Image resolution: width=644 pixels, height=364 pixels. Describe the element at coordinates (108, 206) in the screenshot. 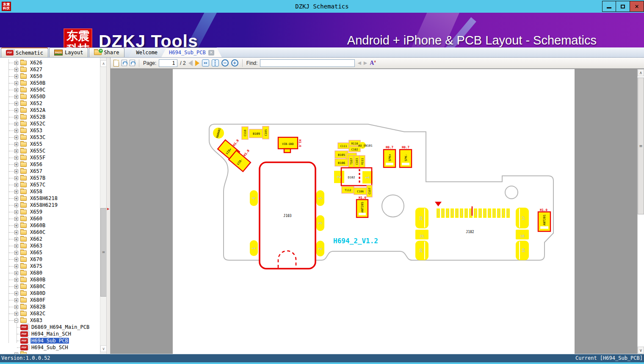

I see `sidebar-splitter: ▸` at that location.